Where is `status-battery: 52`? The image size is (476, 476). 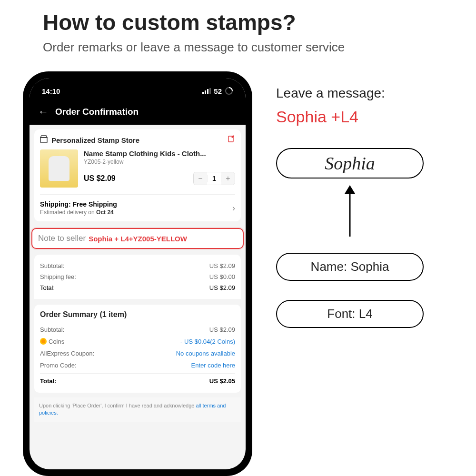
status-battery: 52 is located at coordinates (218, 91).